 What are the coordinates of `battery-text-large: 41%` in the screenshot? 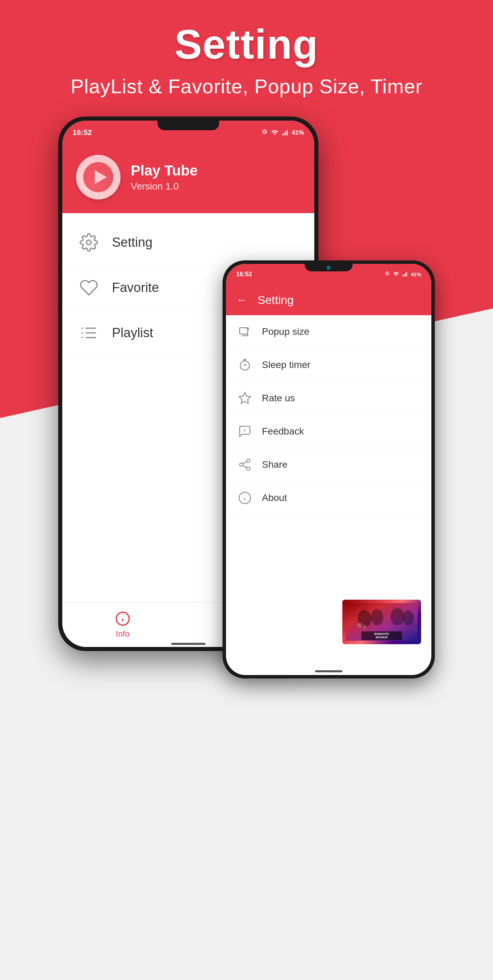 It's located at (298, 133).